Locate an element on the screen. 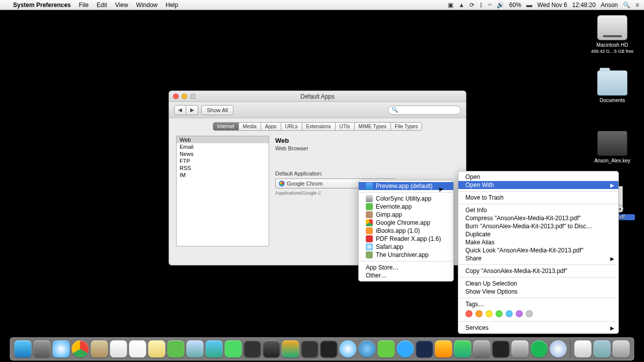 The image size is (644, 362). openwith-item: PDF Reader X.app (1.6) is located at coordinates (406, 239).